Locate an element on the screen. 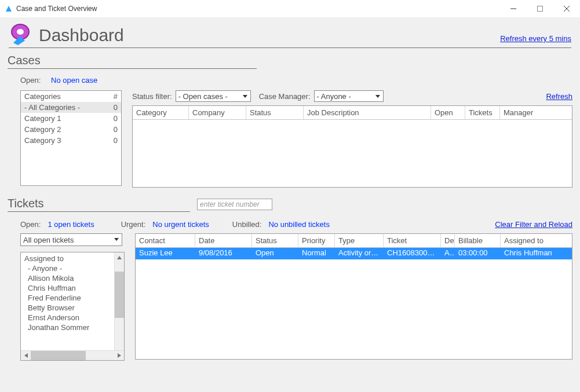 The height and width of the screenshot is (392, 580). scroll-right-icon is located at coordinates (119, 356).